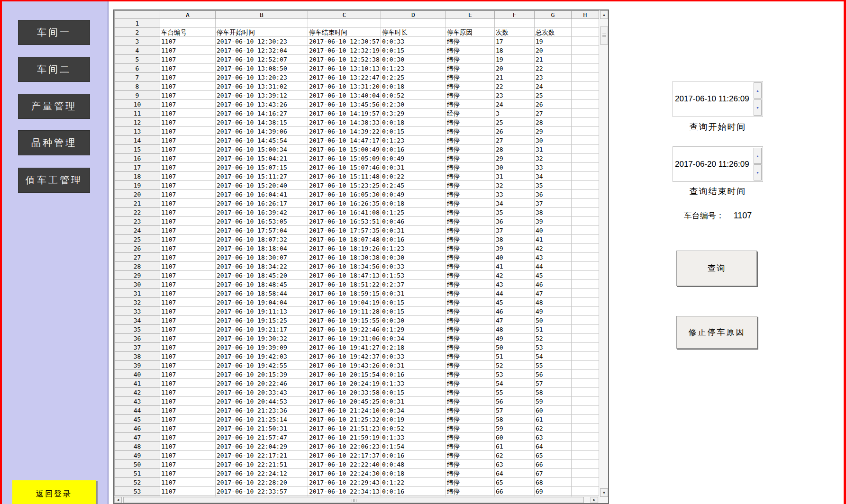 Image resolution: width=846 pixels, height=504 pixels. Describe the element at coordinates (137, 212) in the screenshot. I see `row-header: 22` at that location.